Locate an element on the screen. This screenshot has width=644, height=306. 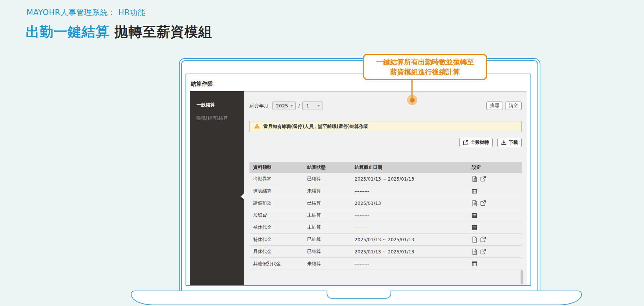
data-type-cell: 出勤異常 is located at coordinates (278, 179).